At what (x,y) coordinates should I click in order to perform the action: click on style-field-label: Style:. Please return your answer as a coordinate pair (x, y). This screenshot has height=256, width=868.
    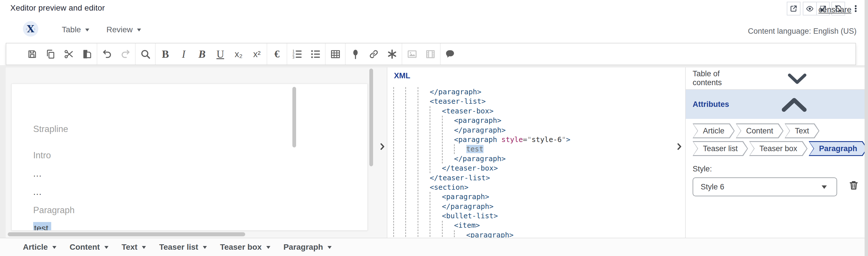
    Looking at the image, I should click on (779, 169).